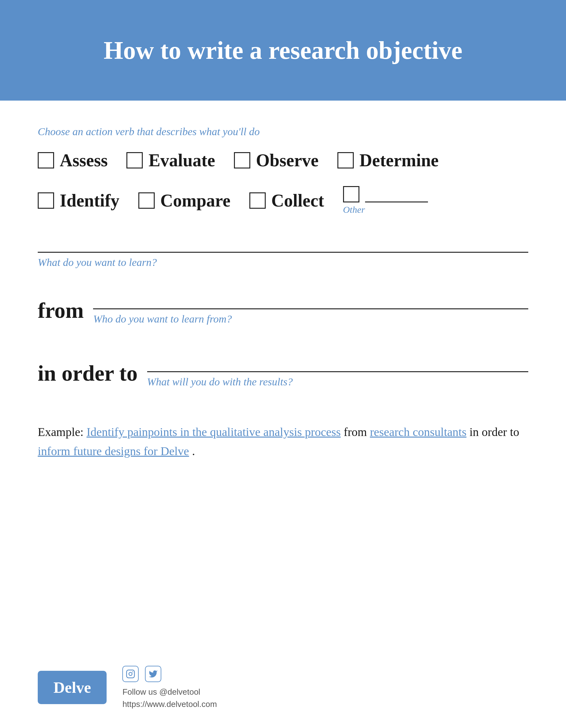 The image size is (566, 728). What do you see at coordinates (242, 160) in the screenshot?
I see `checkbox-observe-box` at bounding box center [242, 160].